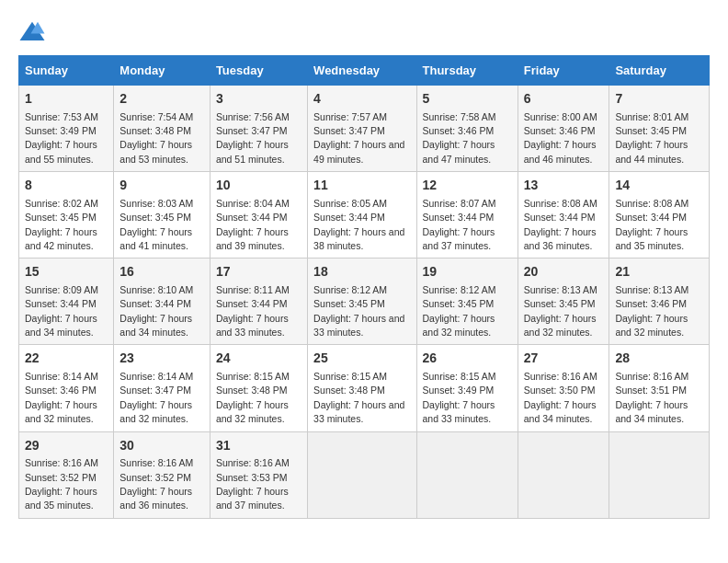 The image size is (728, 563). What do you see at coordinates (259, 99) in the screenshot?
I see `day-number: 3` at bounding box center [259, 99].